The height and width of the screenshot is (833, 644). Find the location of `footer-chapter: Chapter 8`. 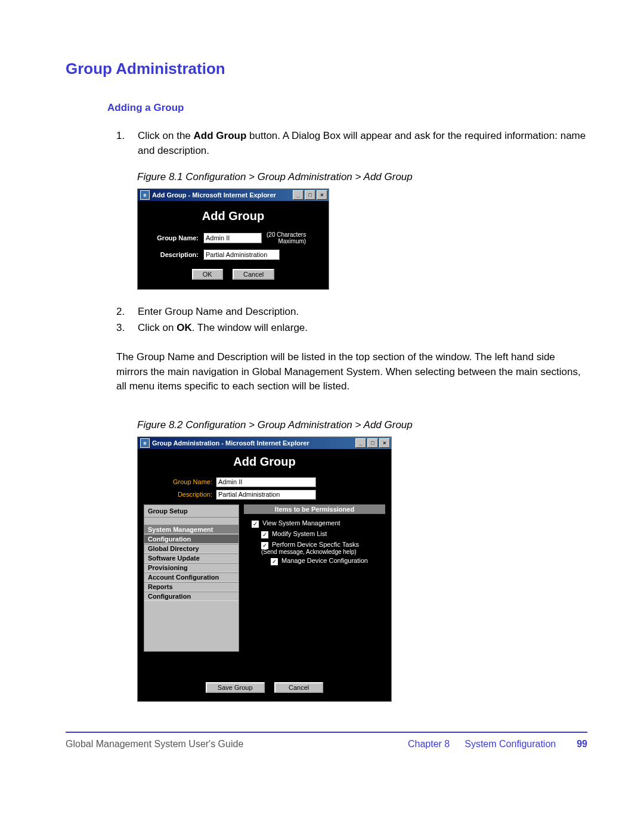

footer-chapter: Chapter 8 is located at coordinates (429, 744).